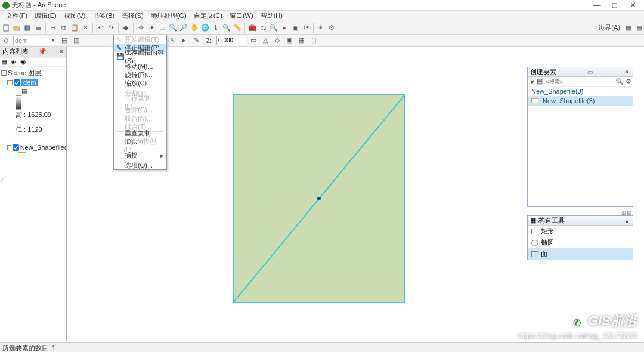  I want to click on template-icon: ▤, so click(540, 82).